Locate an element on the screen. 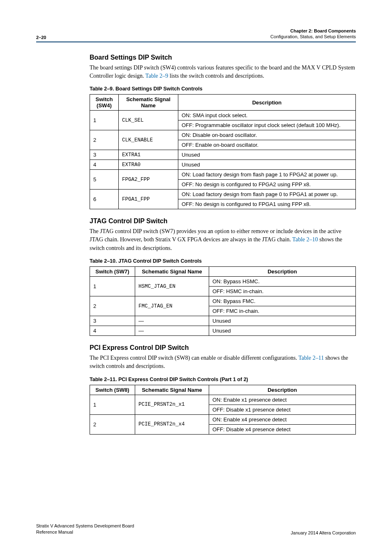  table-row: 3 — Unused is located at coordinates (223, 321).